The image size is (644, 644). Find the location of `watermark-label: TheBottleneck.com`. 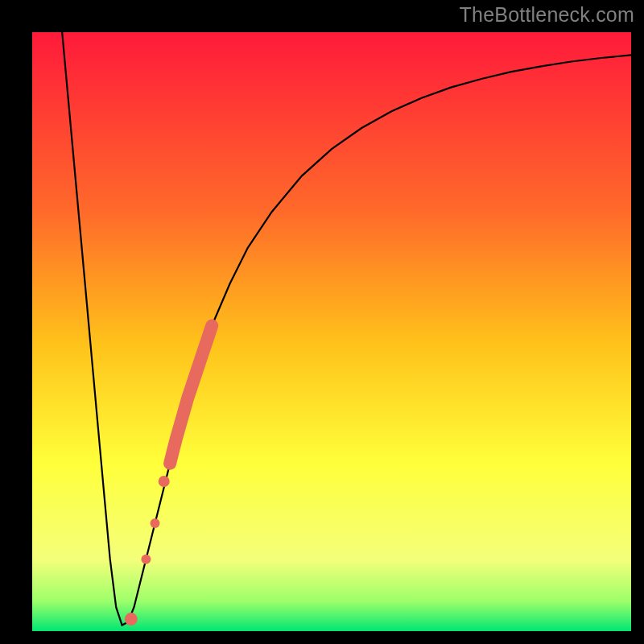

watermark-label: TheBottleneck.com is located at coordinates (547, 14).